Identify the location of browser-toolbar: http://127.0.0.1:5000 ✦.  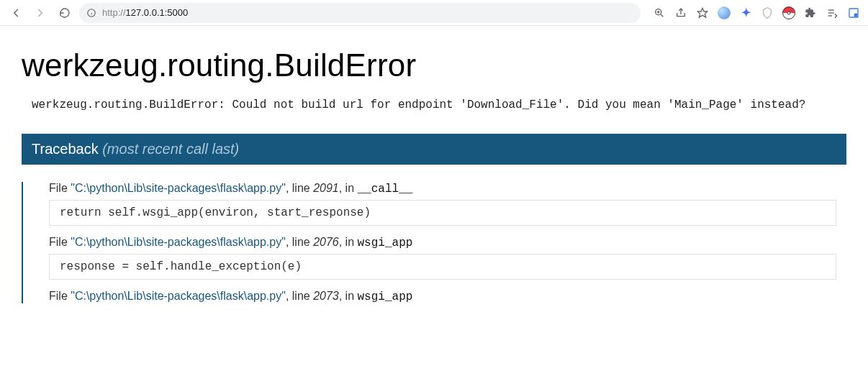
(434, 13).